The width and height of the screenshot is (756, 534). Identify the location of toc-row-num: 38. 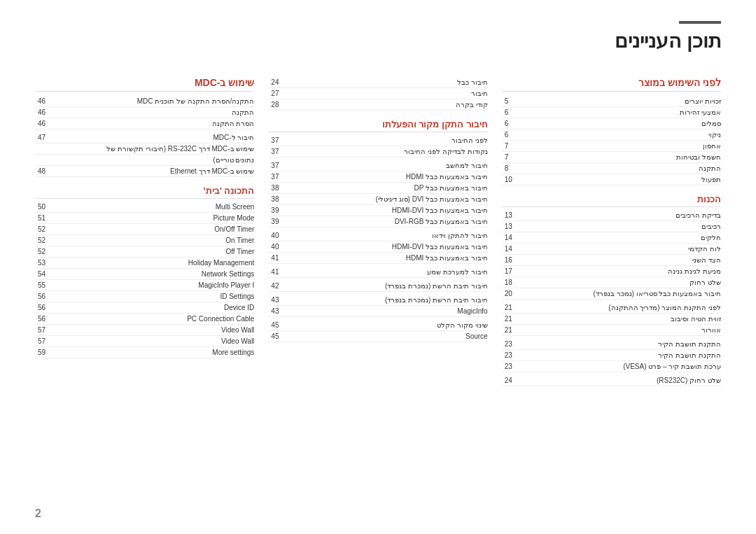
(276, 199).